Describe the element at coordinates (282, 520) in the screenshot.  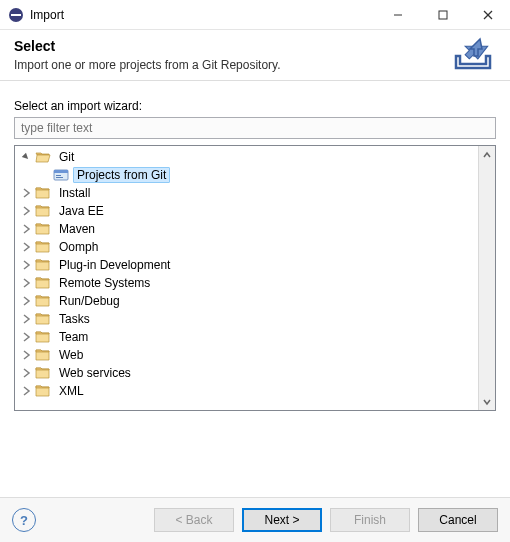
I see `next-button: Next >` at that location.